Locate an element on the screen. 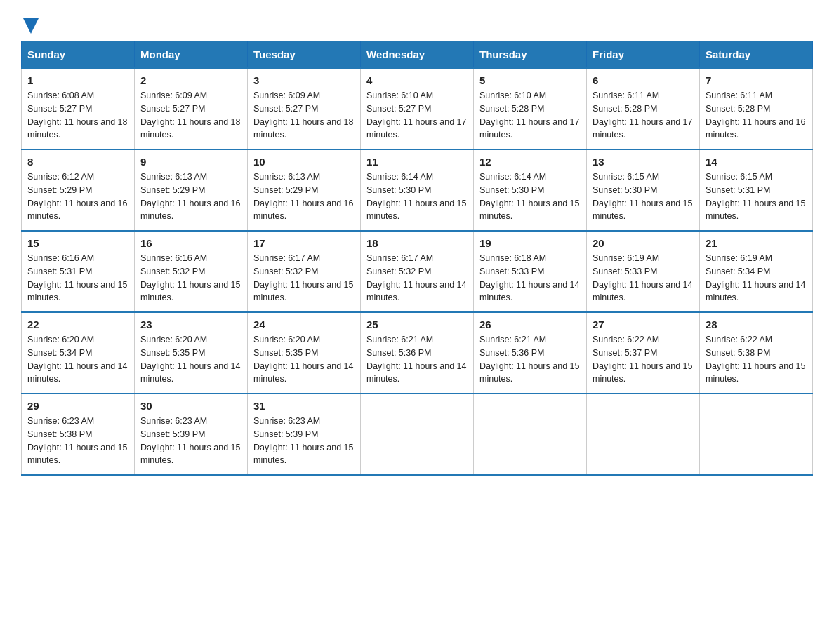 The image size is (834, 644). calendar-cell: 19Sunrise: 6:18 AMSunset: 5:33 PMDayligh… is located at coordinates (531, 271).